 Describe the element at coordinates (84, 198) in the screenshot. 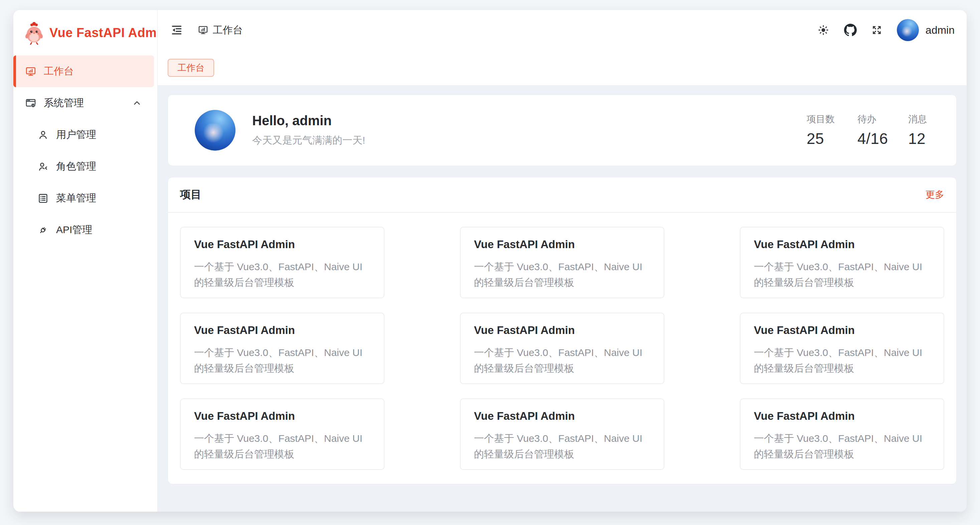

I see `sidebar-item-menus: 菜单管理` at that location.